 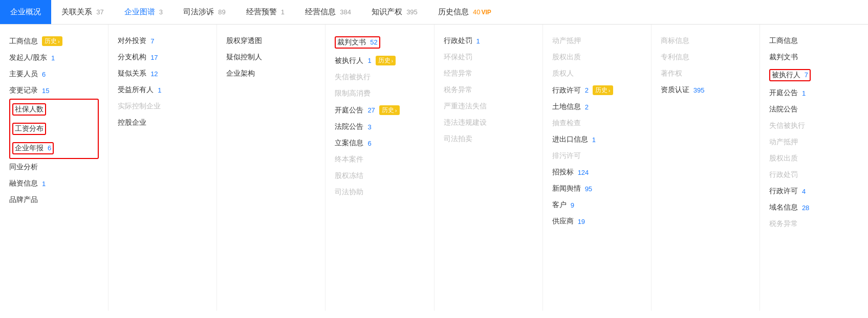 What do you see at coordinates (163, 123) in the screenshot?
I see `menu-item-relation-col-5: 控股企业` at bounding box center [163, 123].